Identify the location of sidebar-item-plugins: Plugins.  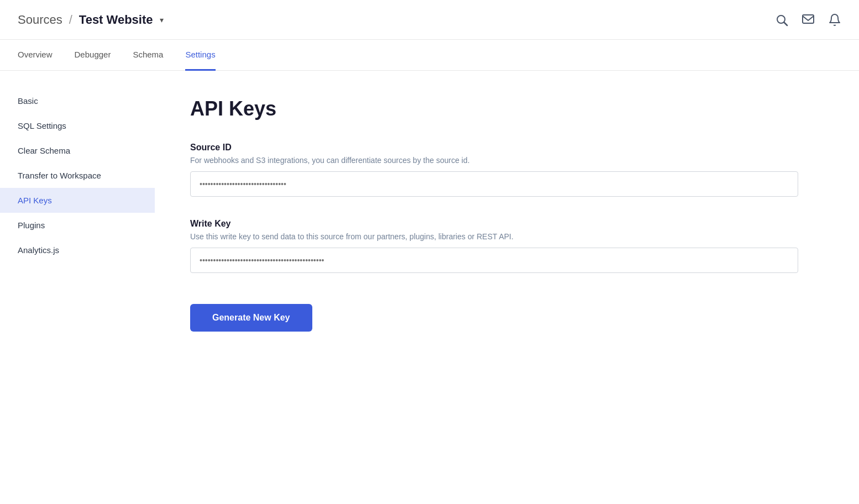
(77, 225).